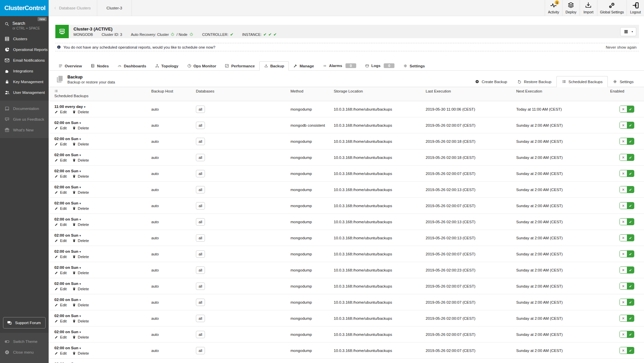  I want to click on tab-backup: Backup, so click(274, 66).